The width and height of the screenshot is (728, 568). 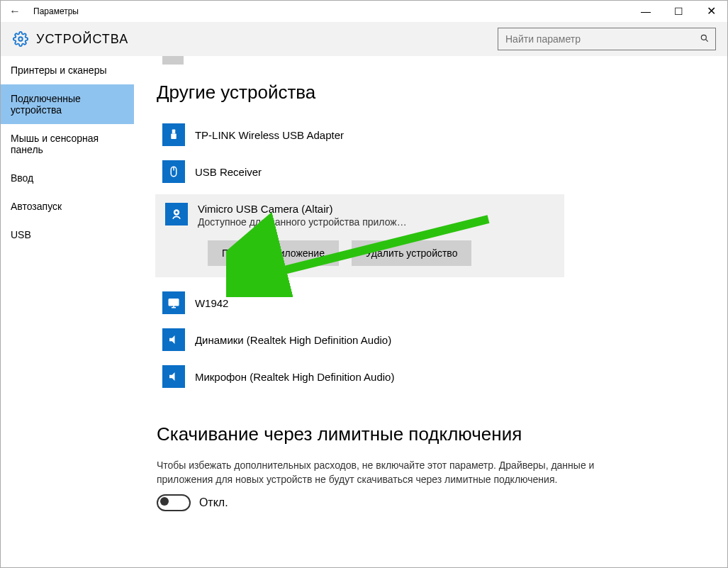 I want to click on toggle-knob, so click(x=164, y=501).